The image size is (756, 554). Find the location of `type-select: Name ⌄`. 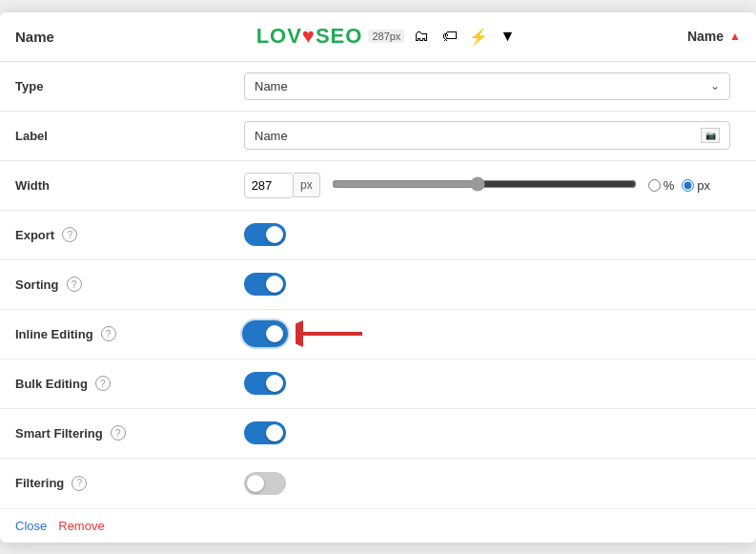

type-select: Name ⌄ is located at coordinates (487, 86).